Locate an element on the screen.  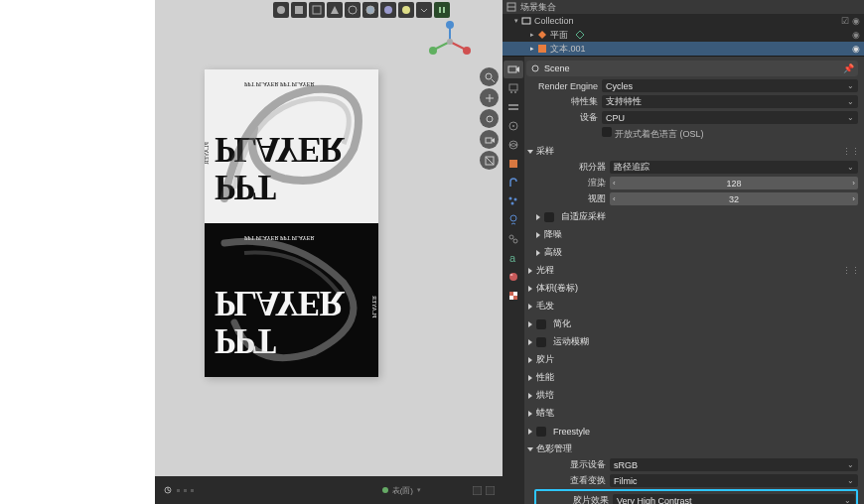
feature-value: 支持特性 is located at coordinates (624, 101).